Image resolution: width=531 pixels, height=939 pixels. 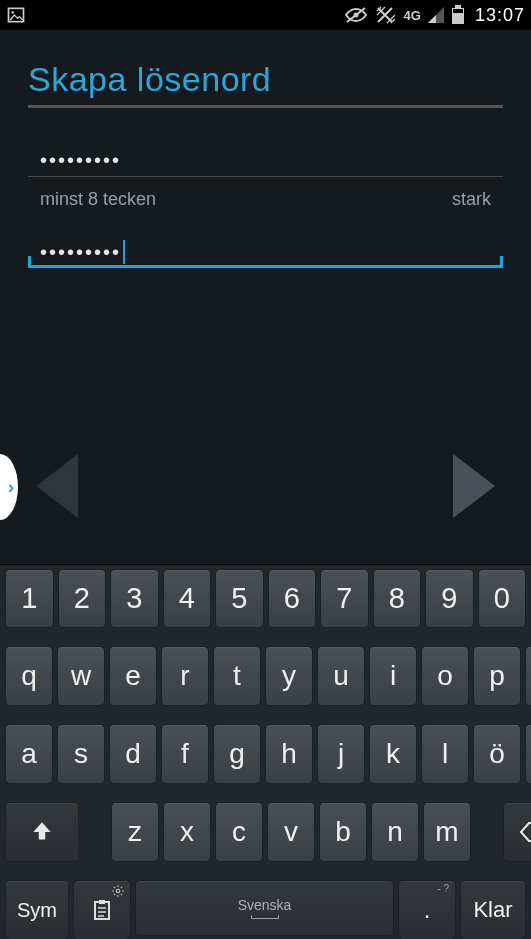 I want to click on key-q: q, so click(x=29, y=676).